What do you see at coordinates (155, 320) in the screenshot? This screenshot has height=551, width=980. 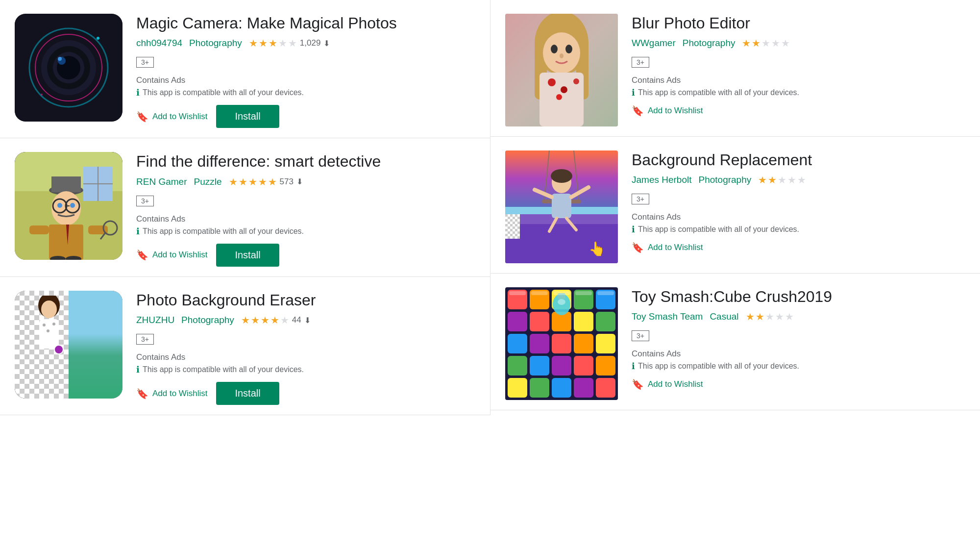 I see `developer-photo-bg: ZHUZHU` at bounding box center [155, 320].